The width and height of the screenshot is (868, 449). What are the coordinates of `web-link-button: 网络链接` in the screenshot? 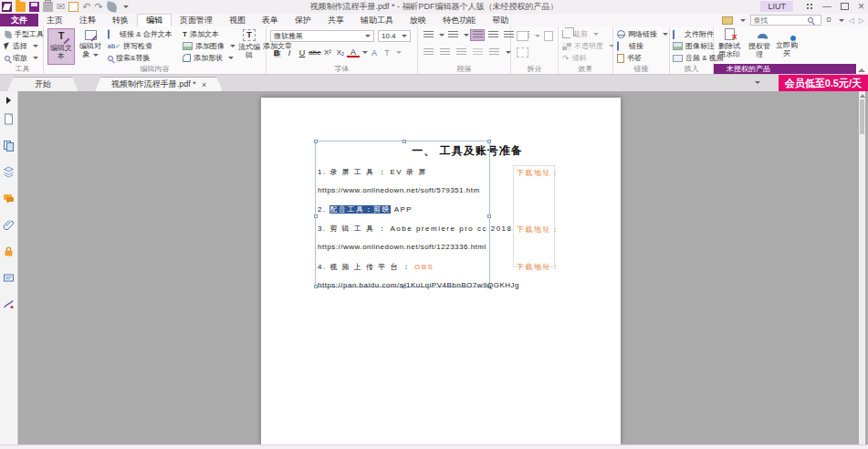 It's located at (643, 35).